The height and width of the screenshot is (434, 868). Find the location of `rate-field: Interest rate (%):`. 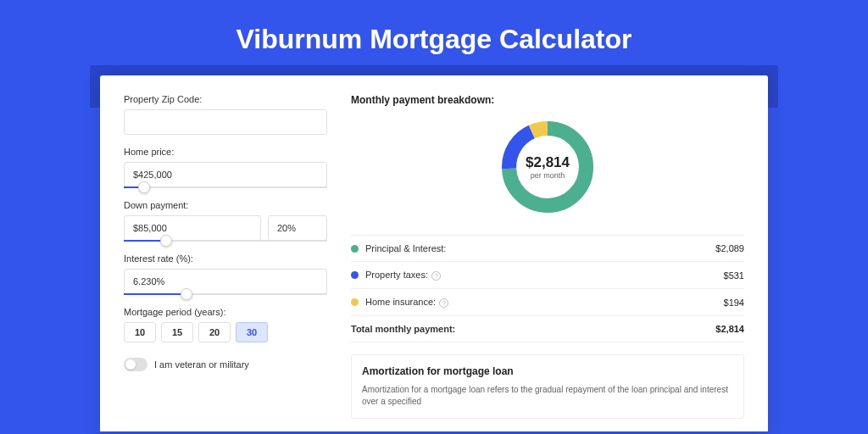

rate-field: Interest rate (%): is located at coordinates (225, 275).